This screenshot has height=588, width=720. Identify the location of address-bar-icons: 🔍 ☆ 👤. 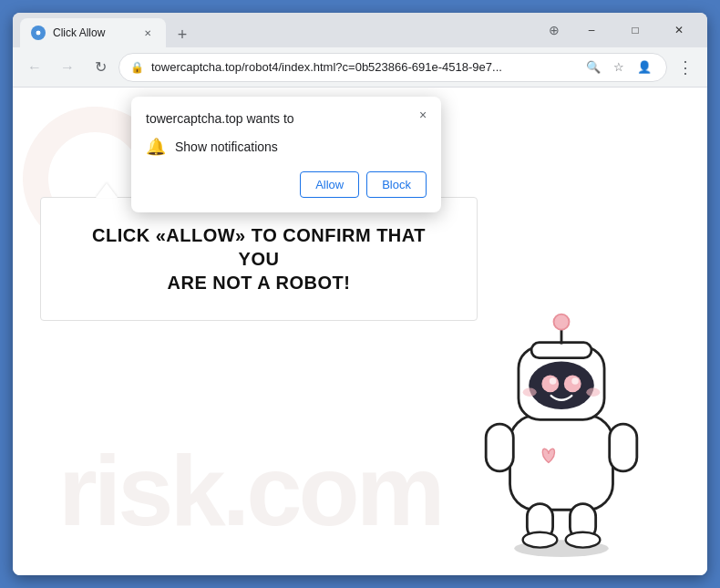
(619, 67).